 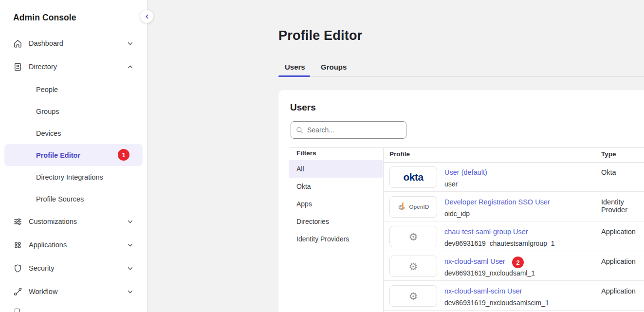 What do you see at coordinates (294, 76) in the screenshot?
I see `active-tab-underline` at bounding box center [294, 76].